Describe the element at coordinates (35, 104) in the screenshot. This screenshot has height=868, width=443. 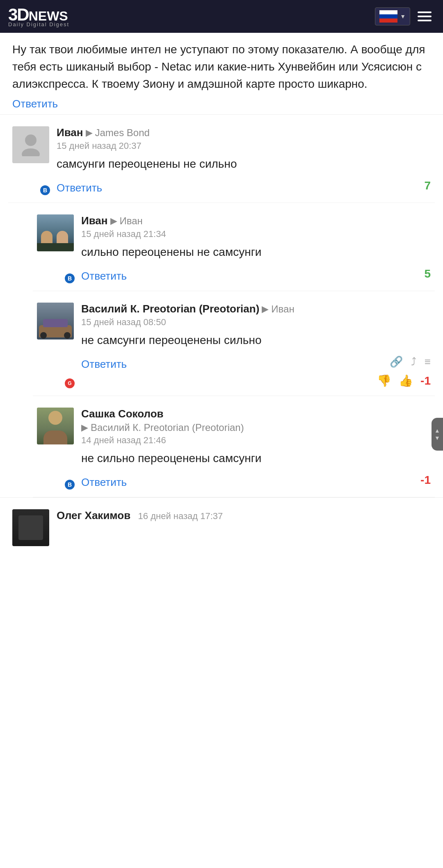
I see `top-reply-button: Ответить` at that location.